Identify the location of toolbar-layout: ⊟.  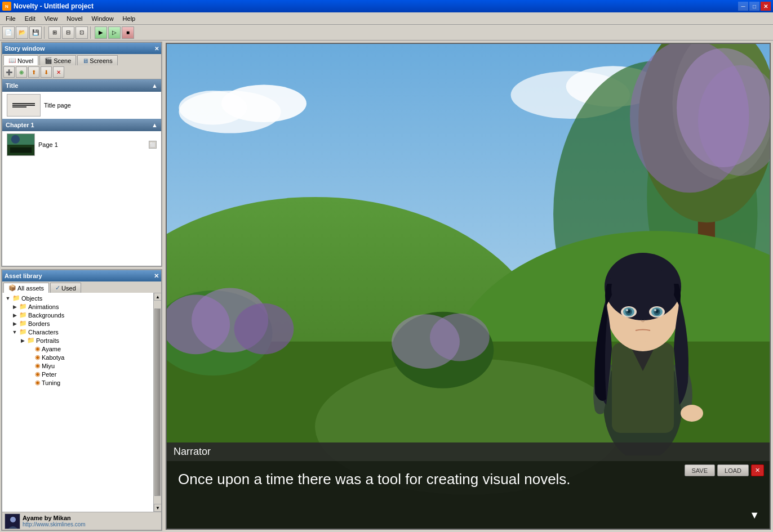
(68, 33).